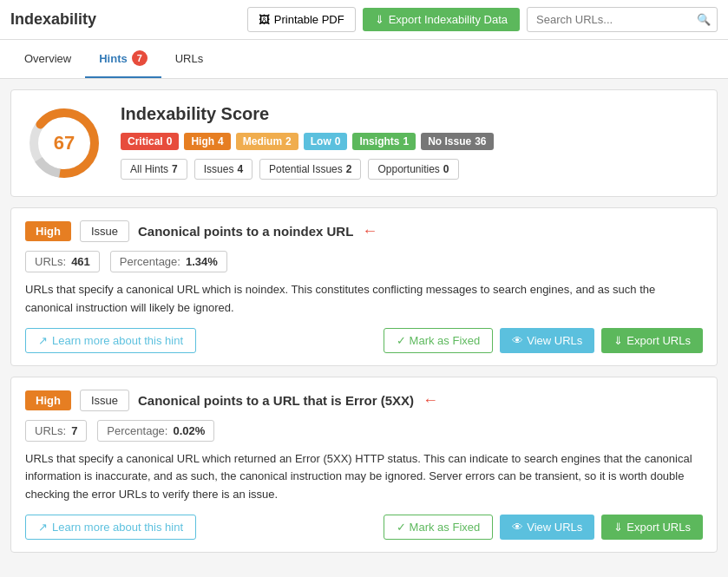 Image resolution: width=728 pixels, height=577 pixels. Describe the element at coordinates (411, 141) in the screenshot. I see `score-badges: Critical 0 High 4 Medium 2 Low 0 Insight…` at that location.